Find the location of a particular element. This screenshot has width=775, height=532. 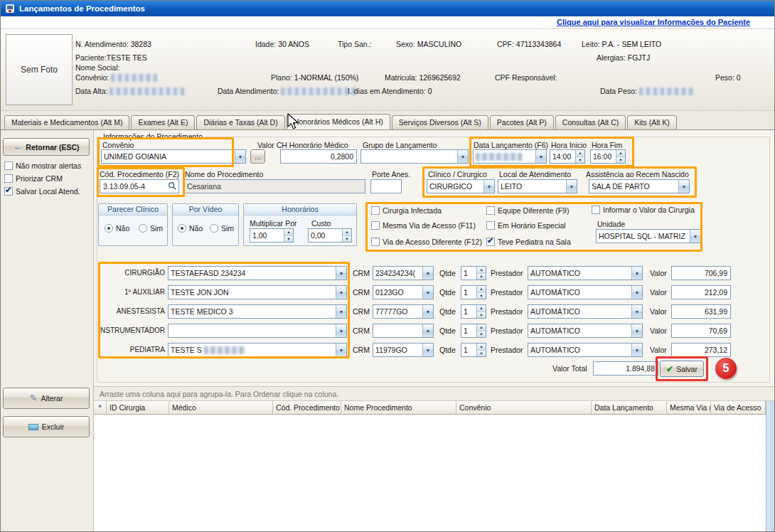

pediatra-qtde-spinner: 1▲▼ is located at coordinates (474, 350).